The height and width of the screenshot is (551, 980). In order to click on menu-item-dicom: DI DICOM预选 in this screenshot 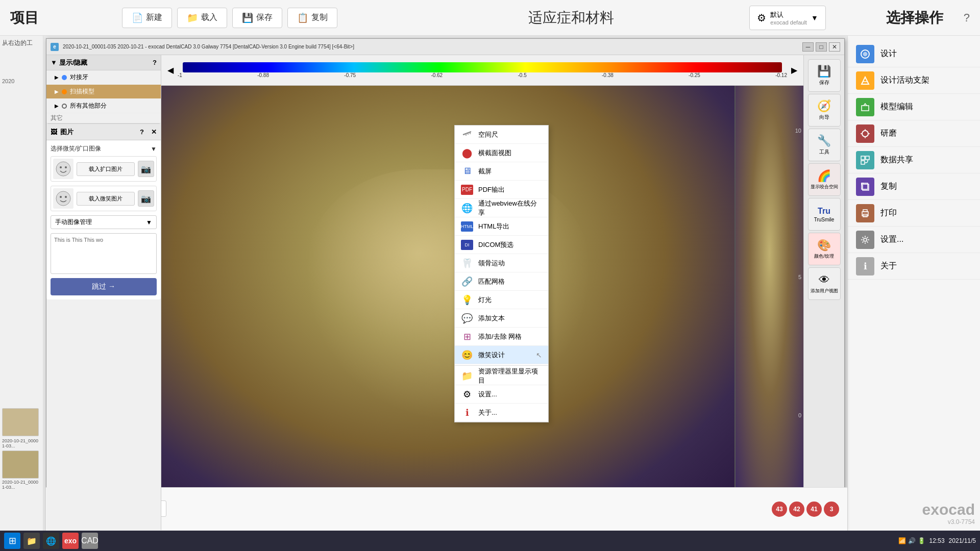, I will do `click(501, 245)`.